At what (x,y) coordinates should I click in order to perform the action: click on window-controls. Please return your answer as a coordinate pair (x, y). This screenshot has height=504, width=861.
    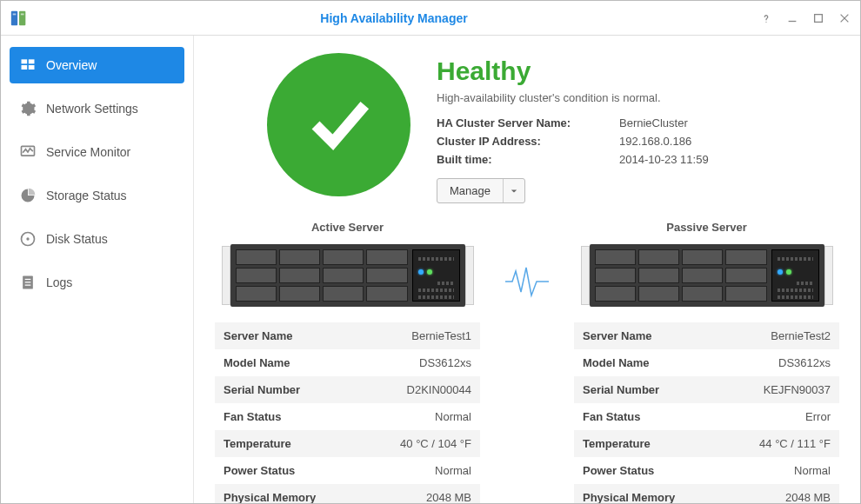
    Looking at the image, I should click on (805, 18).